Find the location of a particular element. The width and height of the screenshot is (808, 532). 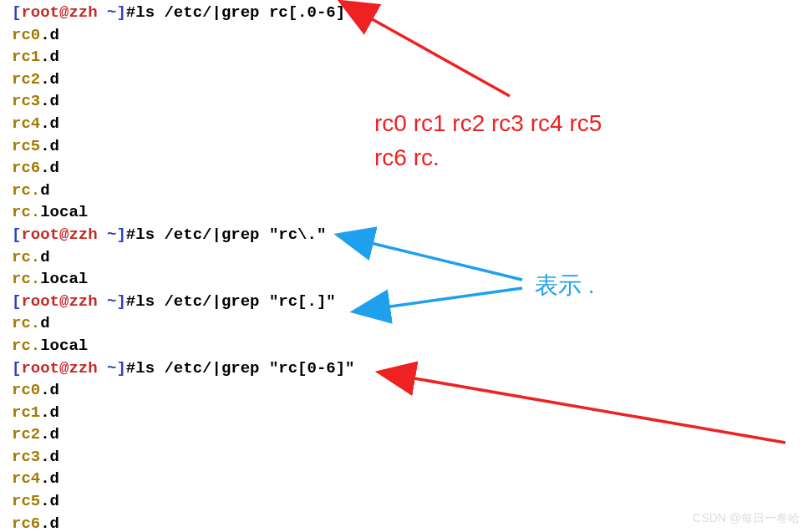

prompt-host: zzh is located at coordinates (83, 13).